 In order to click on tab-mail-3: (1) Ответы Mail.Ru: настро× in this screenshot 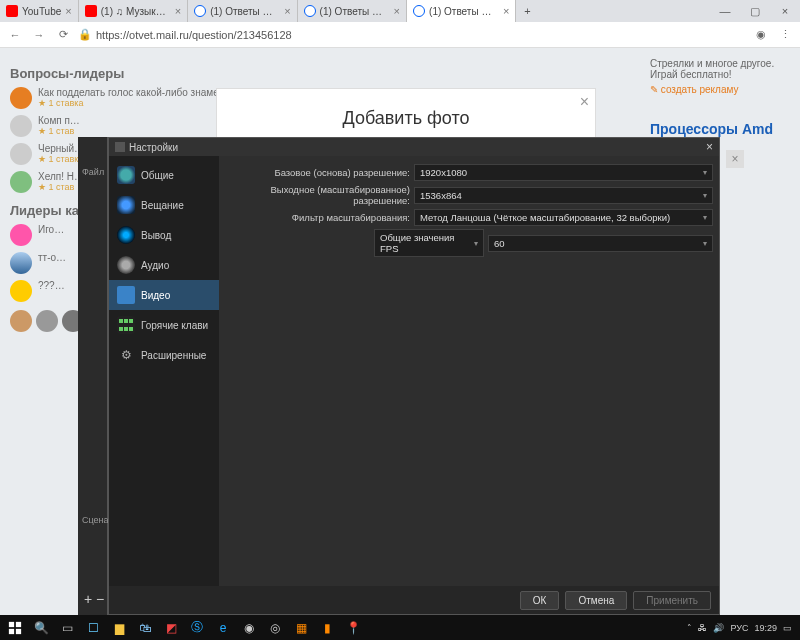, I will do `click(462, 11)`.